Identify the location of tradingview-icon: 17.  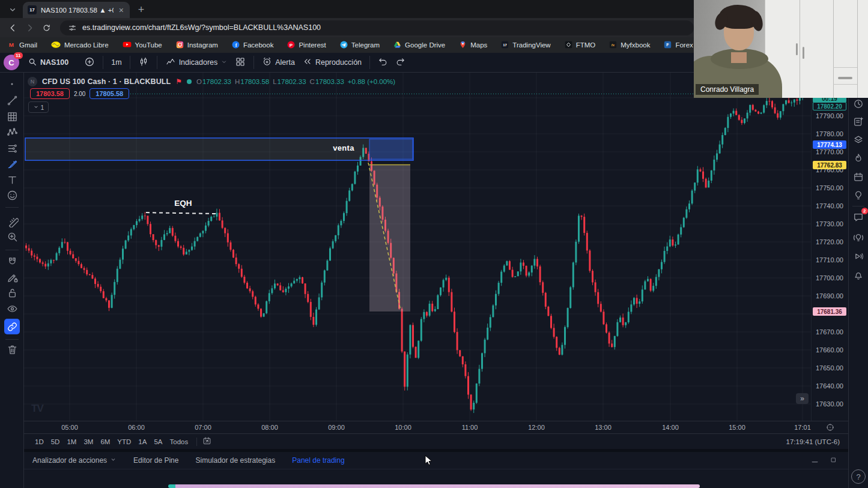
(505, 46).